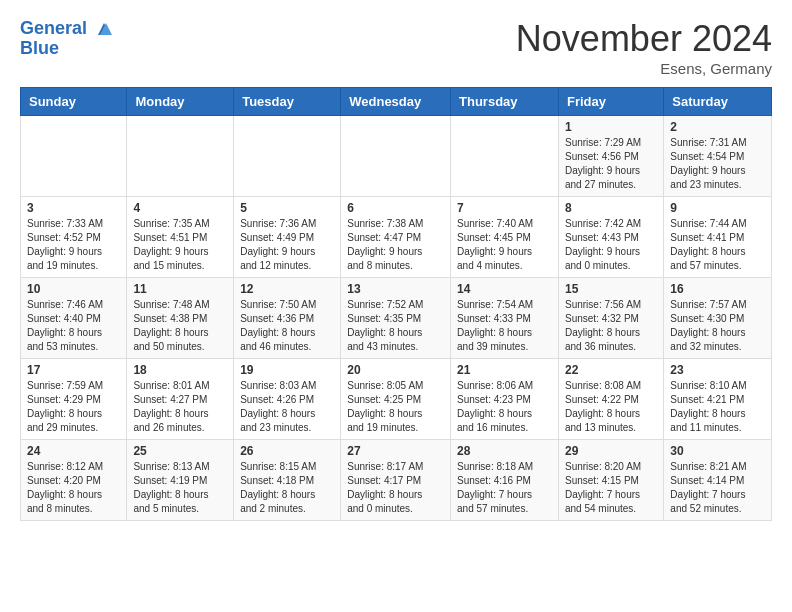  Describe the element at coordinates (396, 102) in the screenshot. I see `calendar-header: Sunday Monday Tuesday Wednesday Thursday…` at that location.